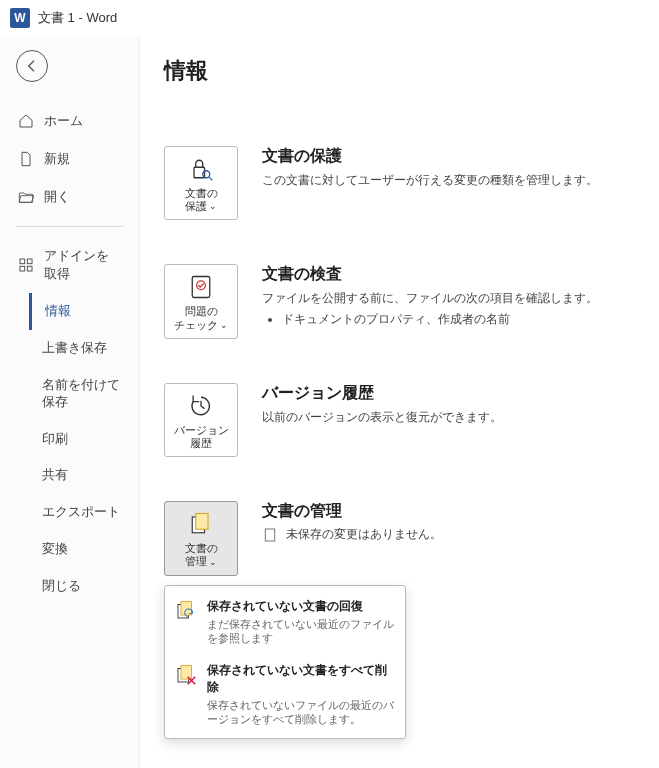 The height and width of the screenshot is (768, 659). What do you see at coordinates (26, 159) in the screenshot?
I see `file-icon` at bounding box center [26, 159].